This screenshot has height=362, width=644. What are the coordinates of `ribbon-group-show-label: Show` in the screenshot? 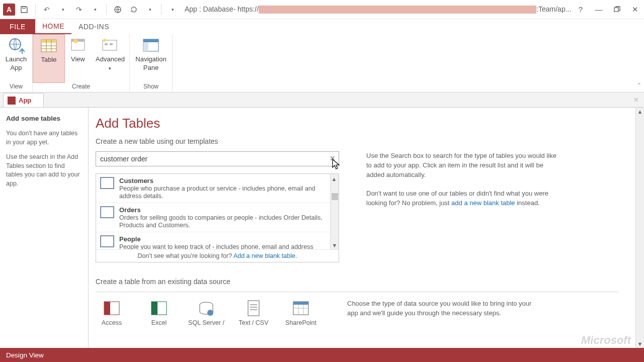 It's located at (151, 87).